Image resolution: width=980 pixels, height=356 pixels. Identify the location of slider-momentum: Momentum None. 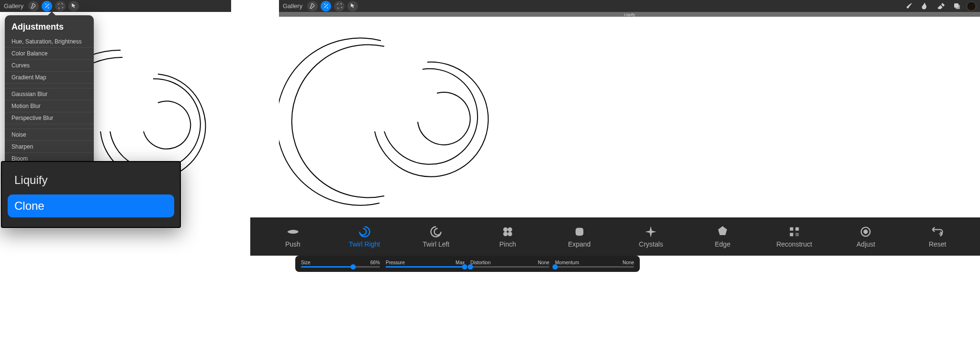
(594, 264).